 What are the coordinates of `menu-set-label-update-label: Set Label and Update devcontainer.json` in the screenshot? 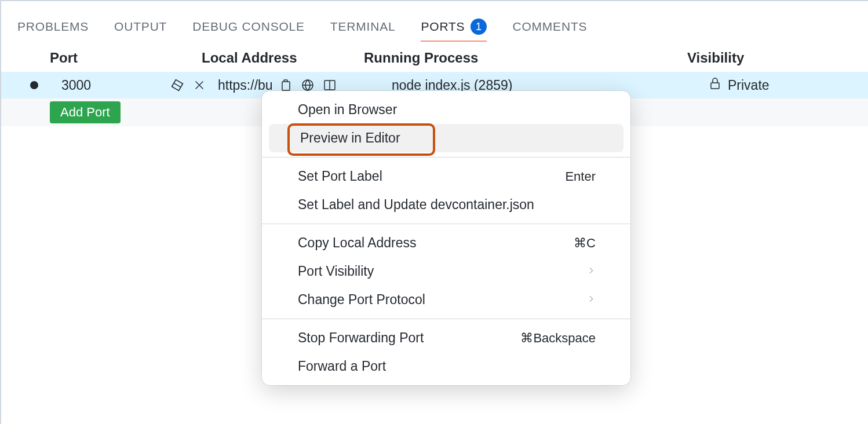 It's located at (416, 205).